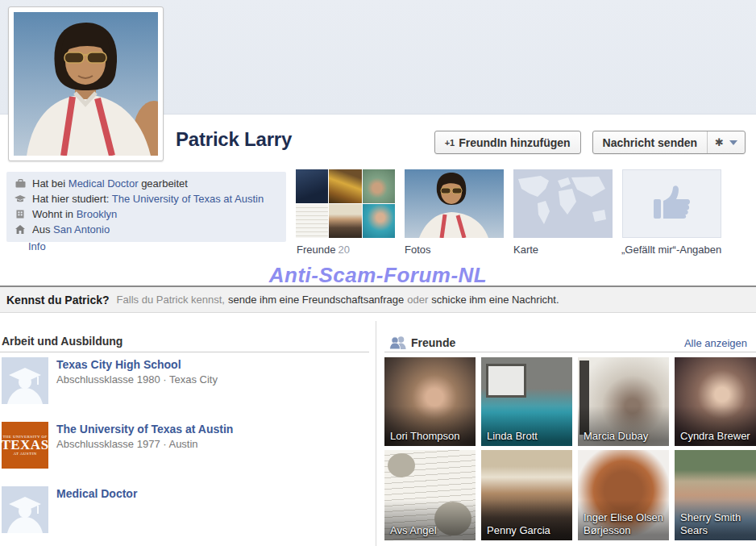  What do you see at coordinates (650, 143) in the screenshot?
I see `send-message-button: Nachricht senden` at bounding box center [650, 143].